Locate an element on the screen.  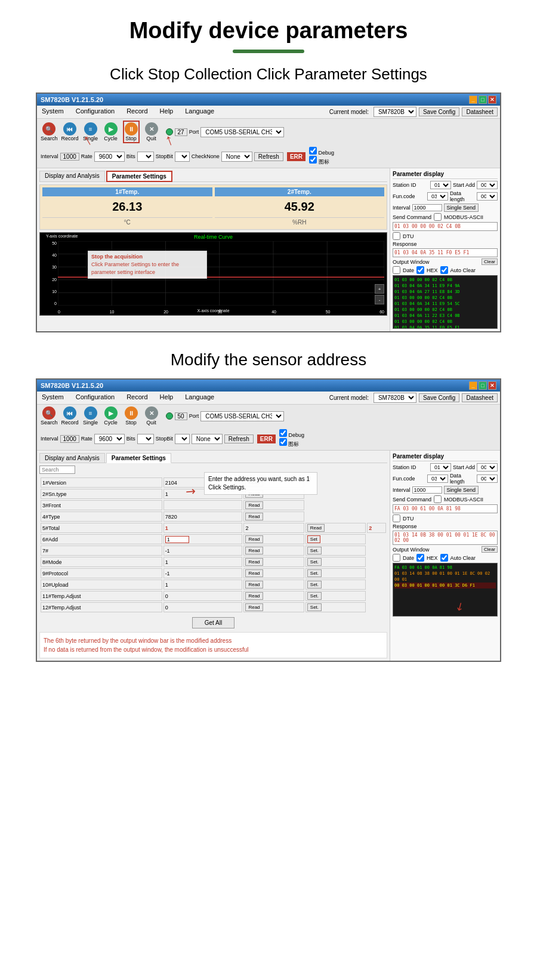
tab-display2: Display and Analysis is located at coordinates (72, 458).